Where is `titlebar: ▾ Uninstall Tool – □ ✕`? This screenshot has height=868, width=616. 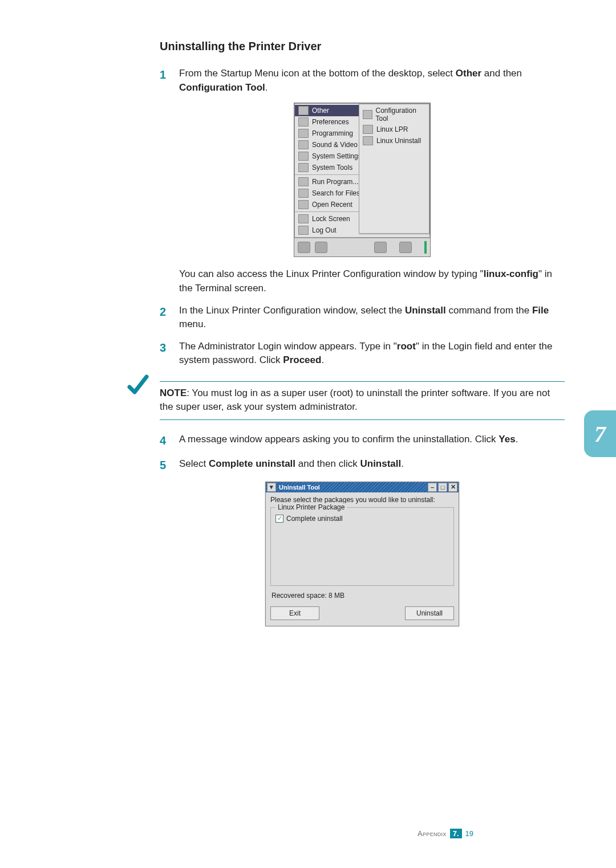
titlebar: ▾ Uninstall Tool – □ ✕ is located at coordinates (362, 487).